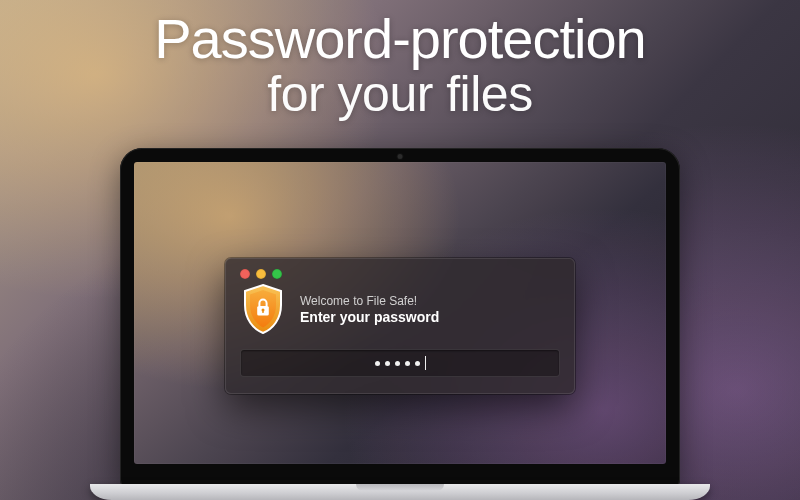  I want to click on camera-dot, so click(400, 156).